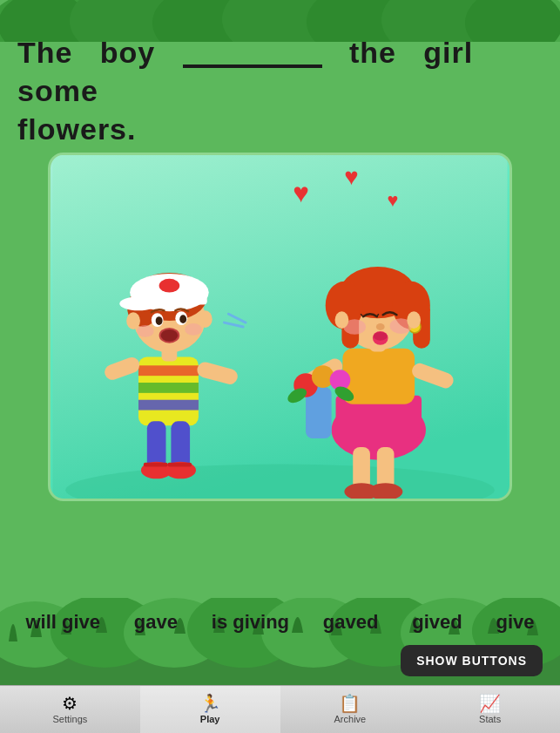 Image resolution: width=560 pixels, height=733 pixels. I want to click on heart1: ♥, so click(301, 193).